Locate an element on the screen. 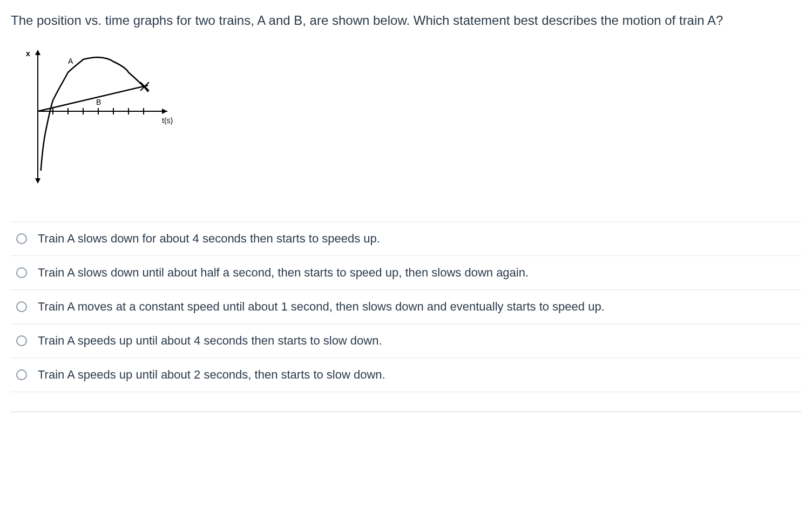 The image size is (812, 512). option-4: Train A speeds up until about 4 seconds … is located at coordinates (406, 340).